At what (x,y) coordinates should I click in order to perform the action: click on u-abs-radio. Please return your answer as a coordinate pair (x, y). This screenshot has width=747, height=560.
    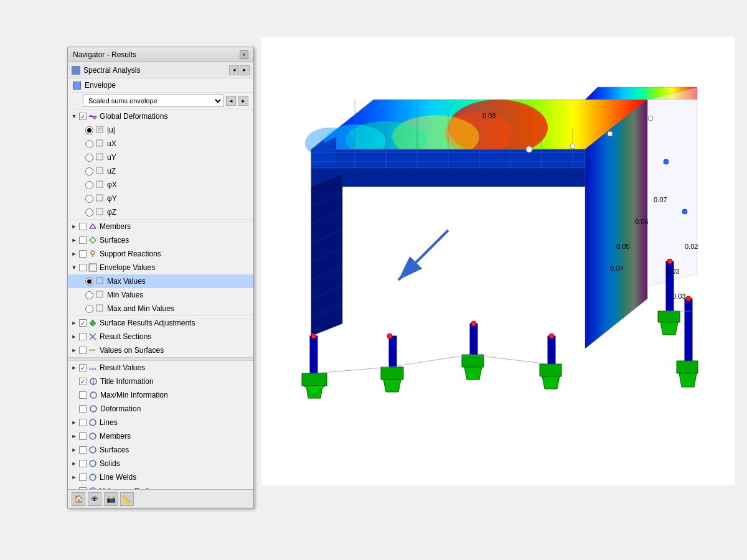
    Looking at the image, I should click on (90, 131).